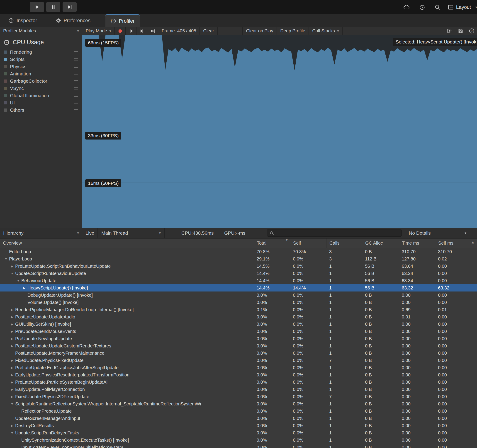  I want to click on table-row: ▼Update.ScriptRunDelayedTasks0.0%0.0%10 …, so click(238, 433).